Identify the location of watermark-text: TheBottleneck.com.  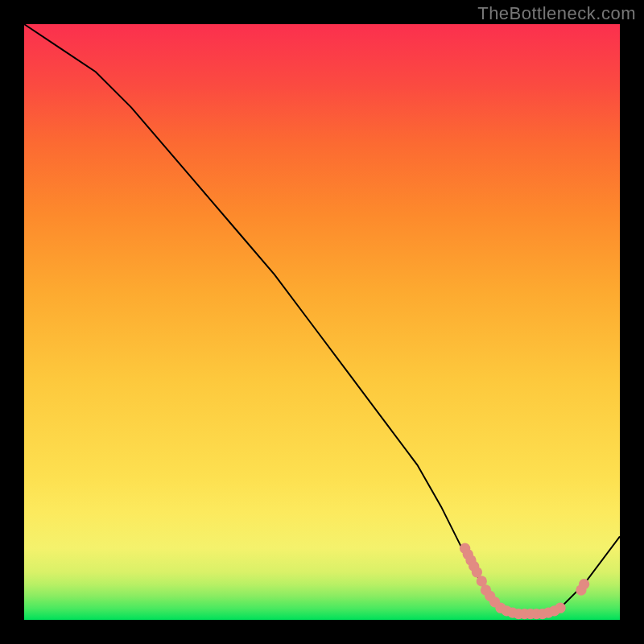
(557, 14).